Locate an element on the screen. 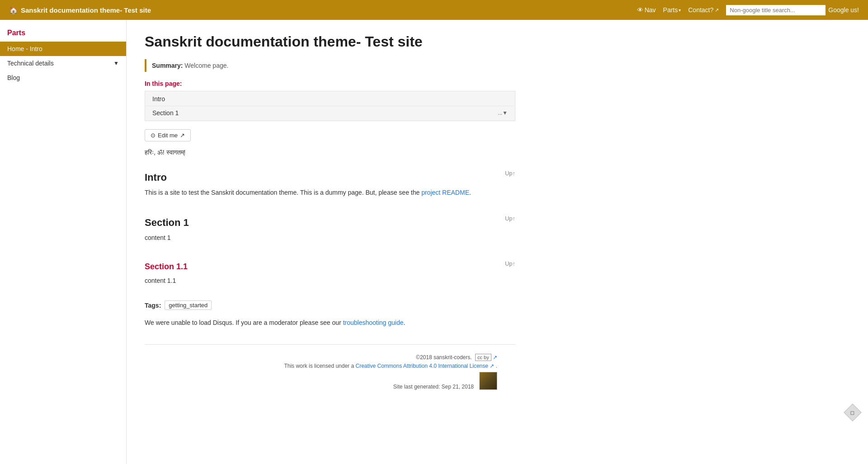  toc-item: Section 1 ...▼ is located at coordinates (330, 113).